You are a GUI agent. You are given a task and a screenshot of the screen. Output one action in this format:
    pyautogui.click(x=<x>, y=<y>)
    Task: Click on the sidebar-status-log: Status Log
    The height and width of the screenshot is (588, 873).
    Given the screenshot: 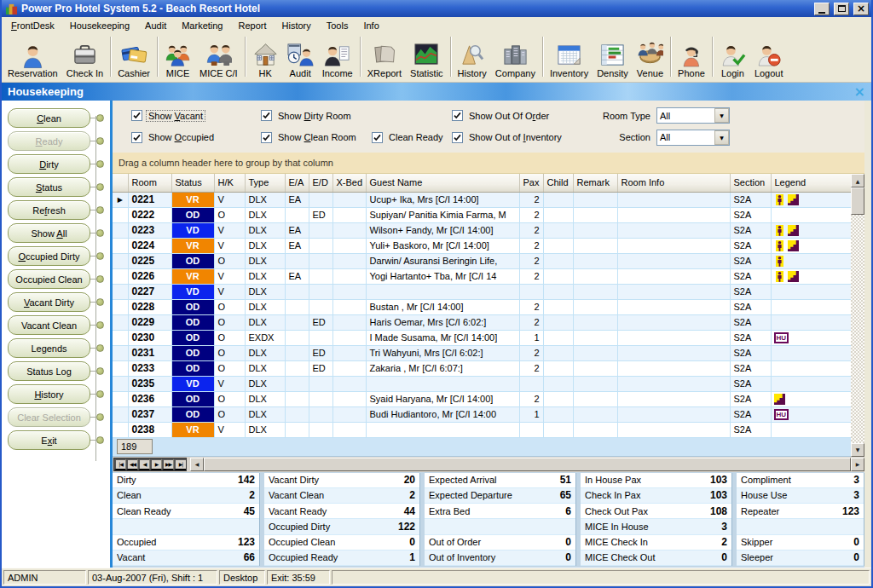 What is the action you would take?
    pyautogui.click(x=49, y=372)
    